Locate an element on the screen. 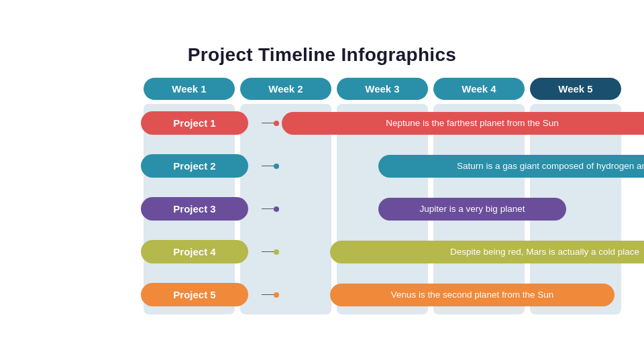 The height and width of the screenshot is (362, 644). page-title: Project Timeline Infographics is located at coordinates (322, 55).